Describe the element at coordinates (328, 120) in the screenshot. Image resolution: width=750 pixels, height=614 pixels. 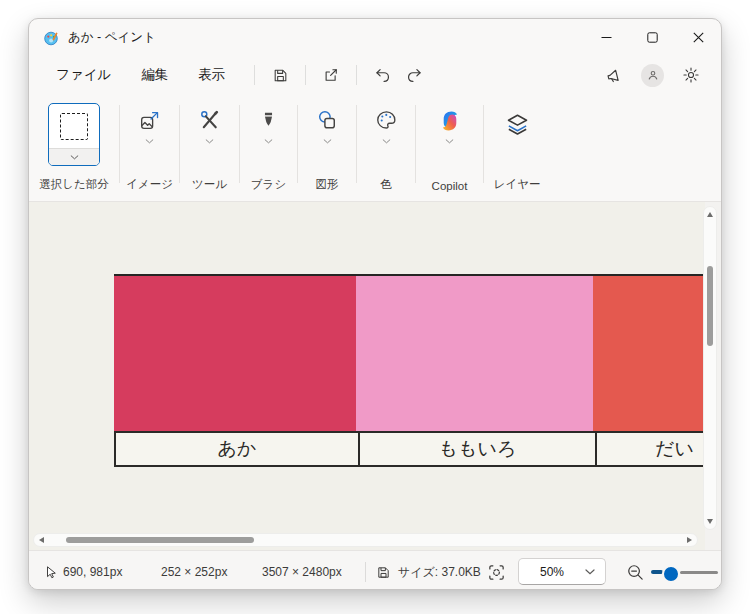
I see `shapes-icon` at that location.